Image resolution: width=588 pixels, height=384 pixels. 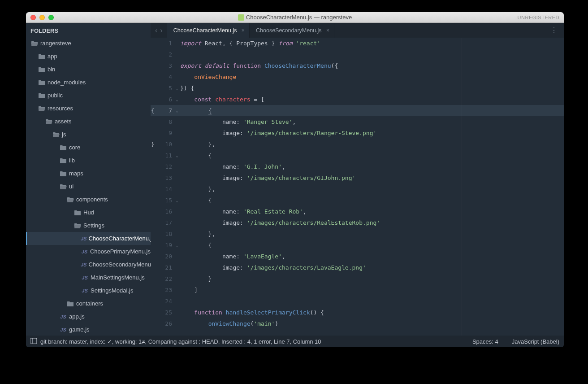 I want to click on sidebar-item-label: ChooseSecondaryMenu.js, so click(x=119, y=265).